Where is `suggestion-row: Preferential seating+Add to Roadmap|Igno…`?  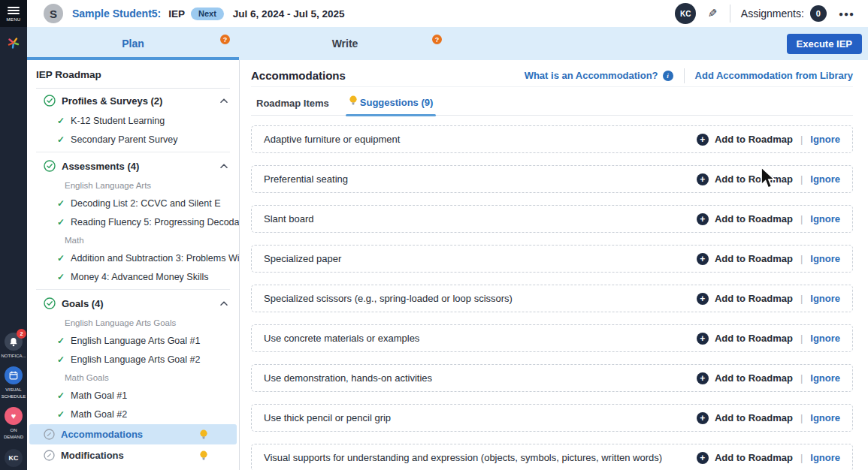
suggestion-row: Preferential seating+Add to Roadmap|Igno… is located at coordinates (552, 179).